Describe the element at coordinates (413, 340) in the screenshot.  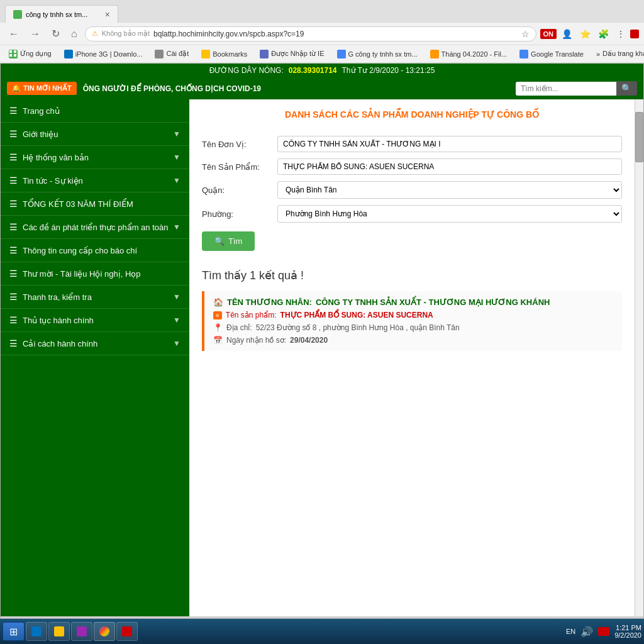
I see `result-date-row: 📅 Ngày nhận hồ sơ: 29/04/2020` at that location.